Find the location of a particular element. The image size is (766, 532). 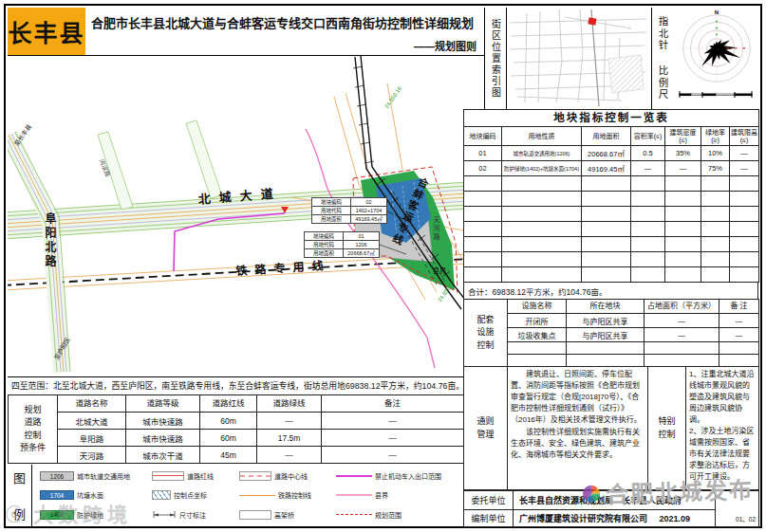

col-header: 备 注 is located at coordinates (739, 307).